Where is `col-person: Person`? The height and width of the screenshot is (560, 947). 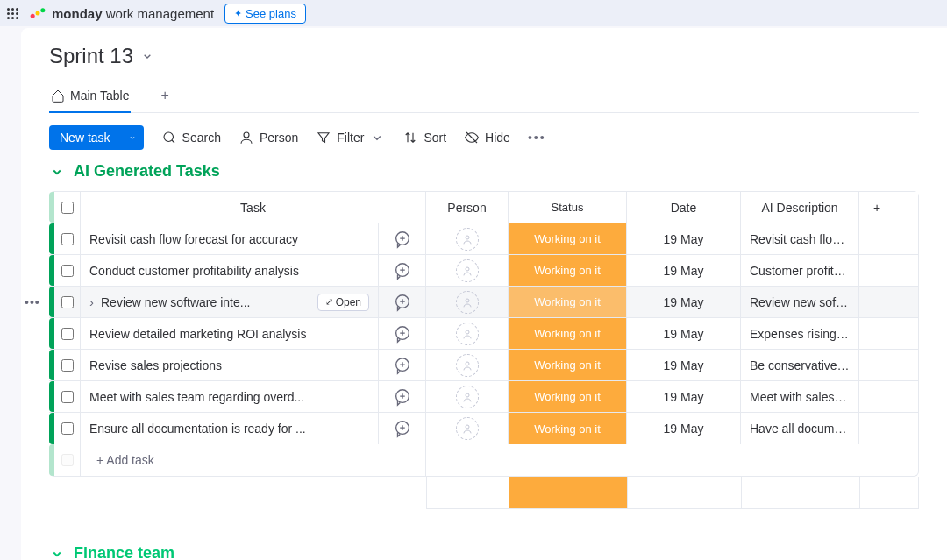
col-person: Person is located at coordinates (467, 207).